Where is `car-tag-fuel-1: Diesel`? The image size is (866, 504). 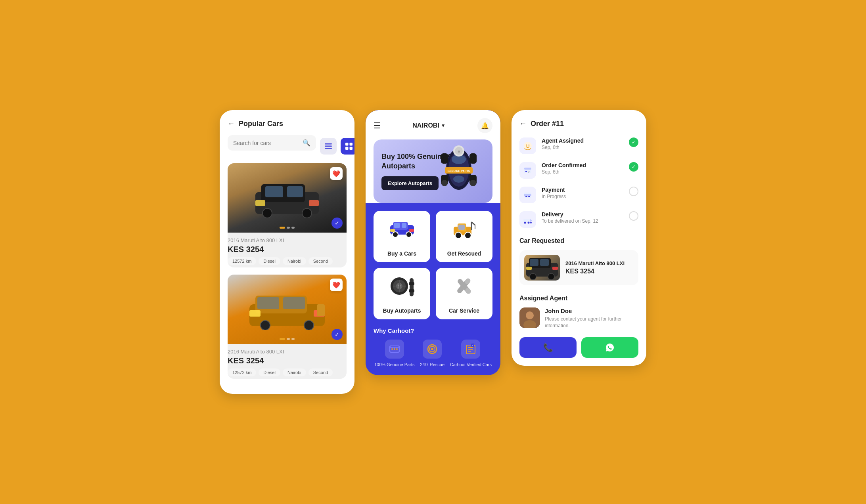 car-tag-fuel-1: Diesel is located at coordinates (270, 261).